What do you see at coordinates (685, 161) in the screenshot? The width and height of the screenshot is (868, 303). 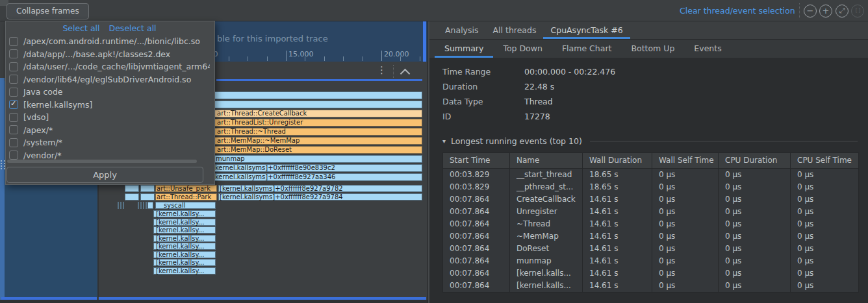 I see `column-header: Wall Self Time` at bounding box center [685, 161].